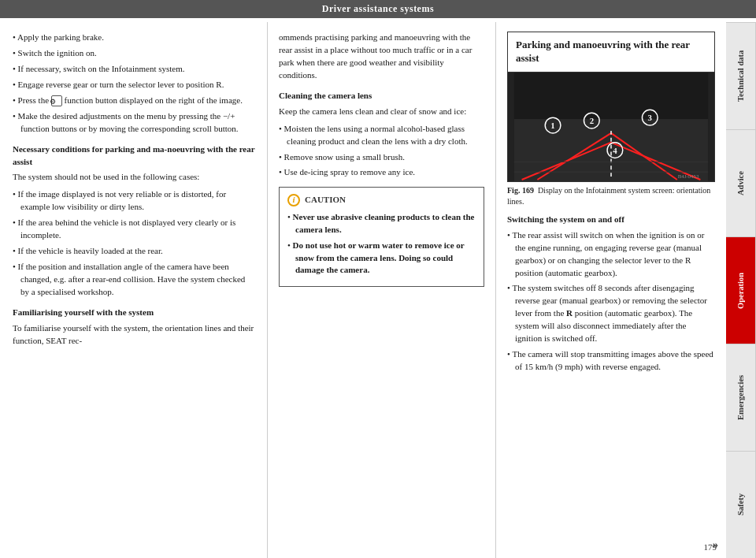  What do you see at coordinates (134, 69) in the screenshot?
I see `list-item: If necessary, switch on the Infotainment…` at bounding box center [134, 69].